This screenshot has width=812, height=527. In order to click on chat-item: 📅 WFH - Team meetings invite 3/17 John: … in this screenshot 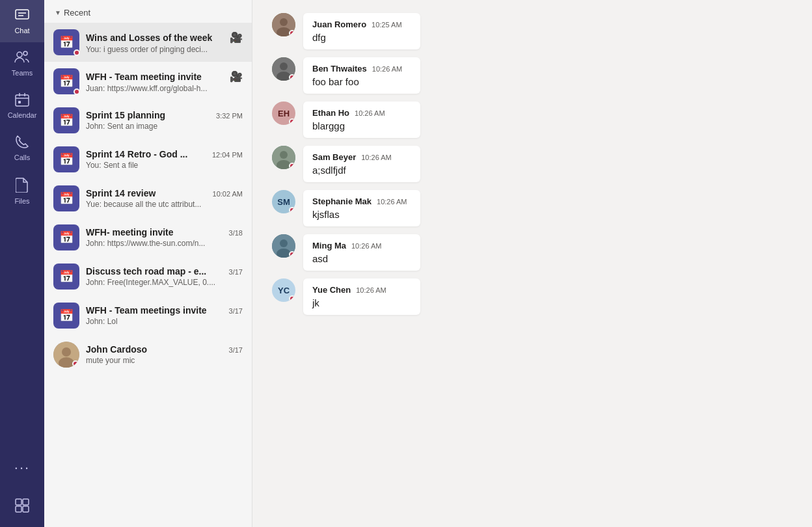, I will do `click(148, 316)`.